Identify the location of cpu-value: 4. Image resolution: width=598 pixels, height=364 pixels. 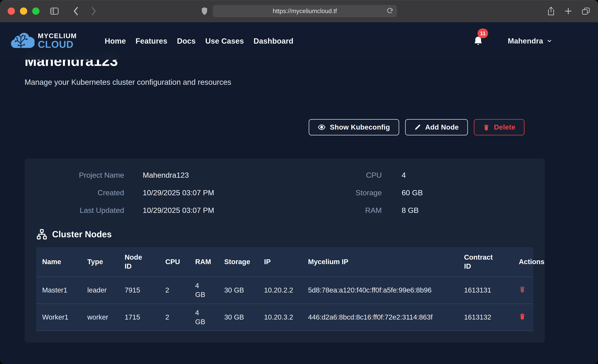
(457, 175).